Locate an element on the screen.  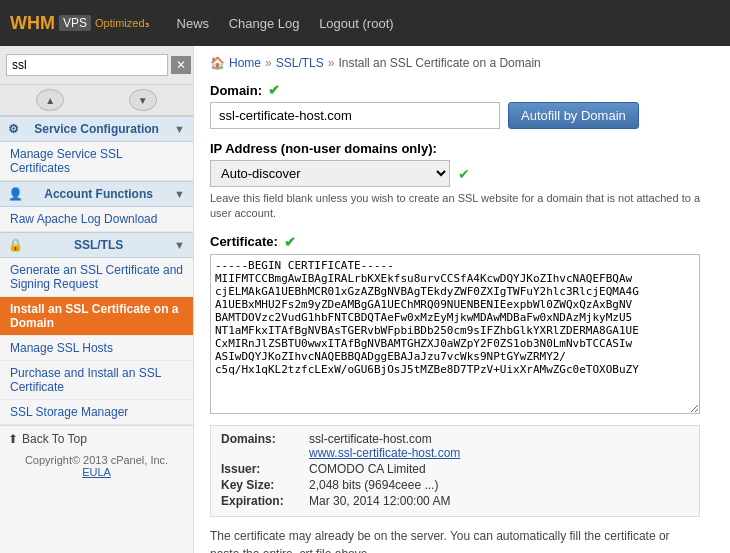
breadcrumb-home-icon: 🏠 is located at coordinates (218, 63).